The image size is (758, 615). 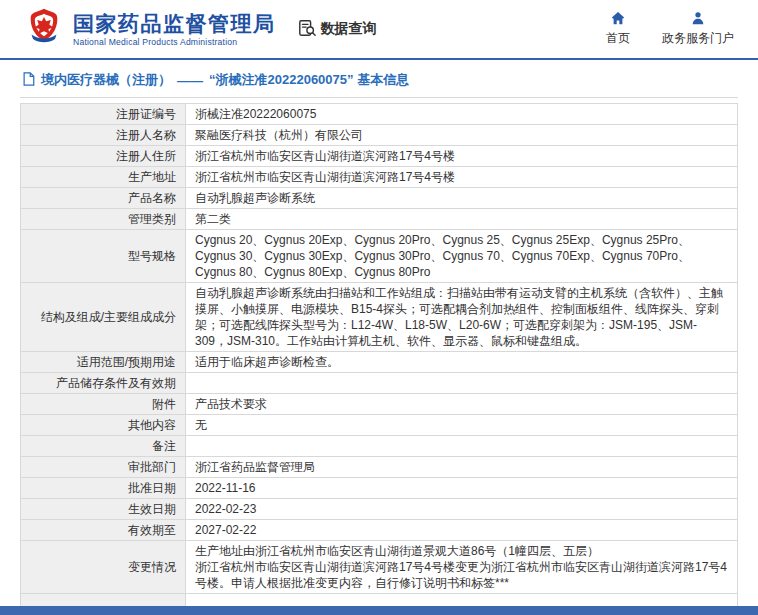 I want to click on nav-portal-label: 政务服务门户, so click(x=698, y=38).